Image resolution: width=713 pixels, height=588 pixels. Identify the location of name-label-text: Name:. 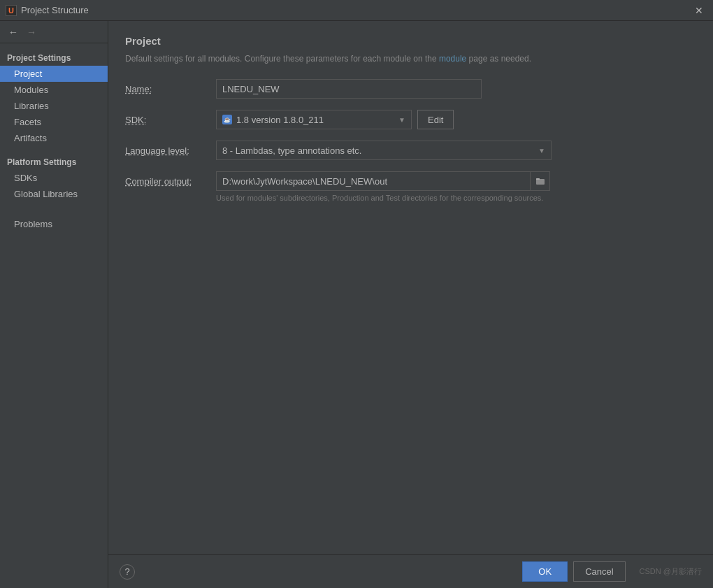
(138, 89).